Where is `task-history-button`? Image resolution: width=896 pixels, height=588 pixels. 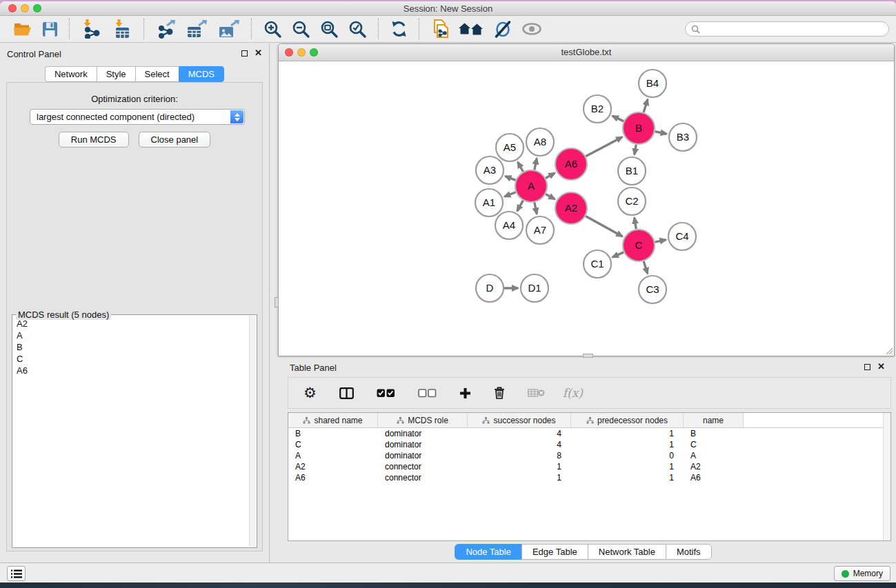 task-history-button is located at coordinates (17, 574).